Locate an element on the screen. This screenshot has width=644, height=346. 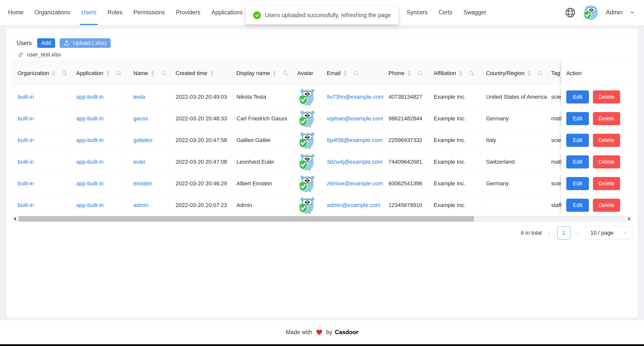
prev-page-icon: ‹ is located at coordinates (549, 233).